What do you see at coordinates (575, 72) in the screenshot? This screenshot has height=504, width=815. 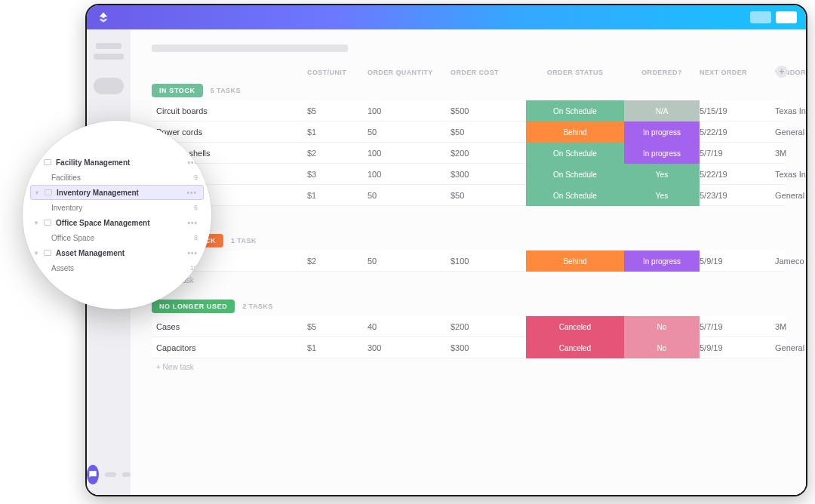 I see `col-status: ORDER STATUS` at bounding box center [575, 72].